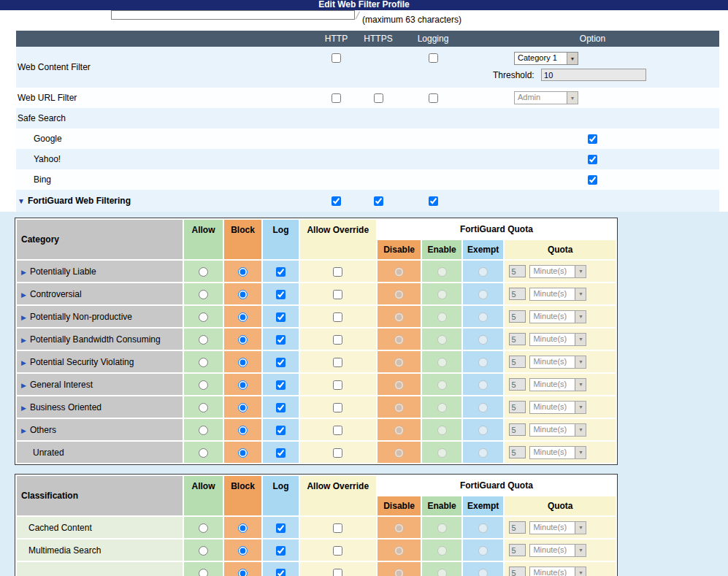  Describe the element at coordinates (21, 201) in the screenshot. I see `collapse-arrow-icon: ▼` at that location.